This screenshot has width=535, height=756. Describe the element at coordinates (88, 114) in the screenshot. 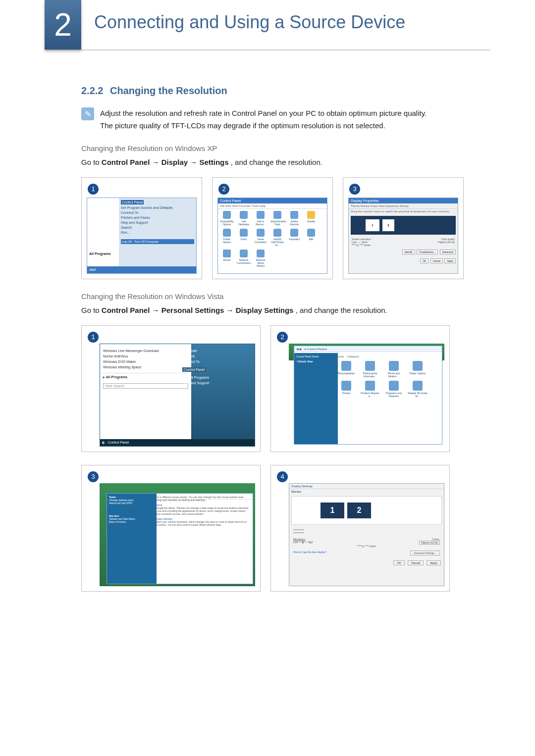

I see `note-icon: ✎` at that location.